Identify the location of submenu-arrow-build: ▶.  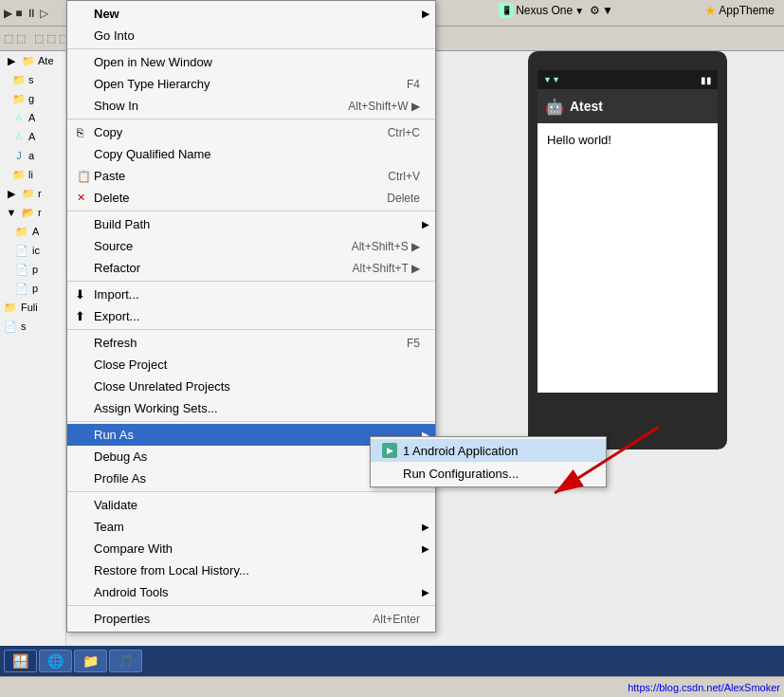
(426, 224).